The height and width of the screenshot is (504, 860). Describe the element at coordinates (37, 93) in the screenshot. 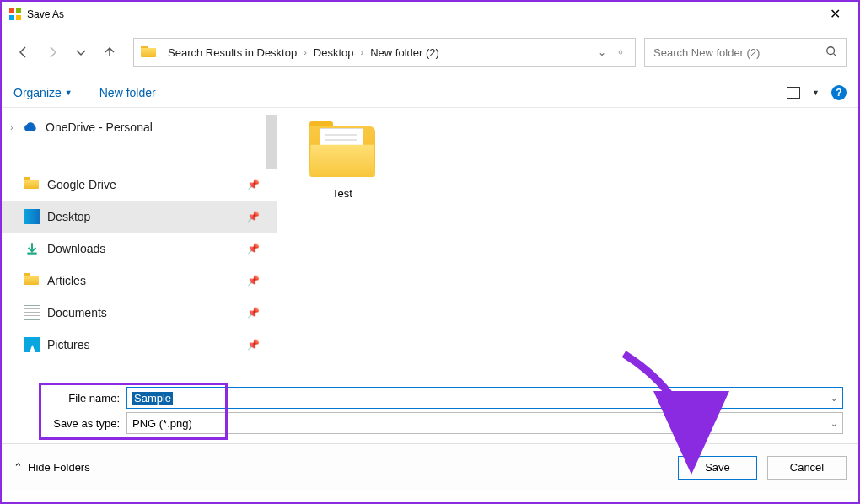

I see `organize-label: Organize` at that location.